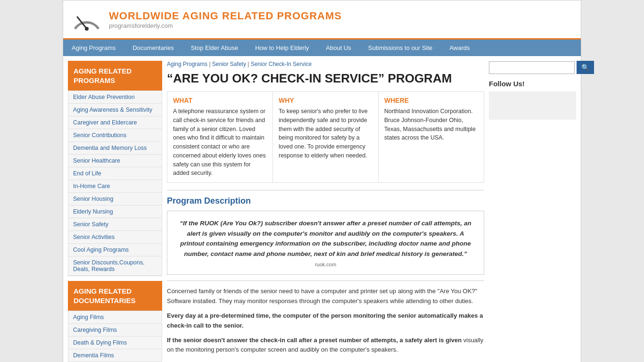 The width and height of the screenshot is (644, 362). What do you see at coordinates (115, 173) in the screenshot?
I see `sidebar-item-end-of-life: End of Life` at bounding box center [115, 173].